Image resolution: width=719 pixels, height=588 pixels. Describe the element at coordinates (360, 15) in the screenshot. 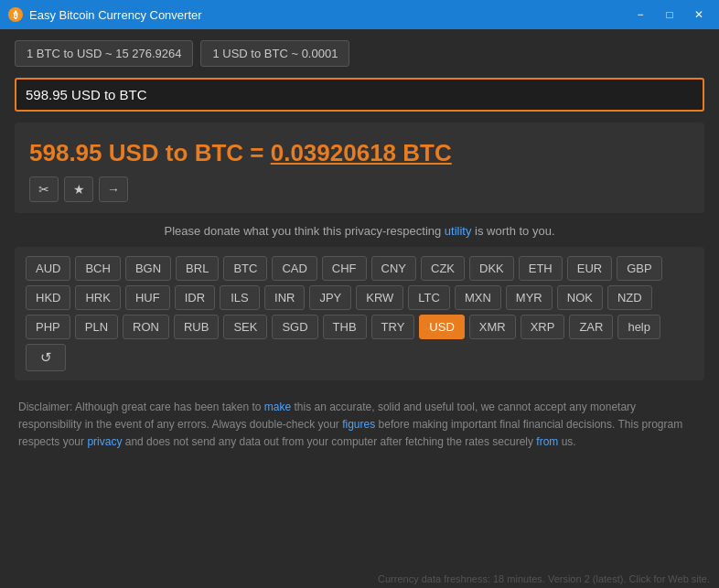

I see `title-bar: ₿ Easy Bitcoin Currency Converter − □ ✕` at that location.